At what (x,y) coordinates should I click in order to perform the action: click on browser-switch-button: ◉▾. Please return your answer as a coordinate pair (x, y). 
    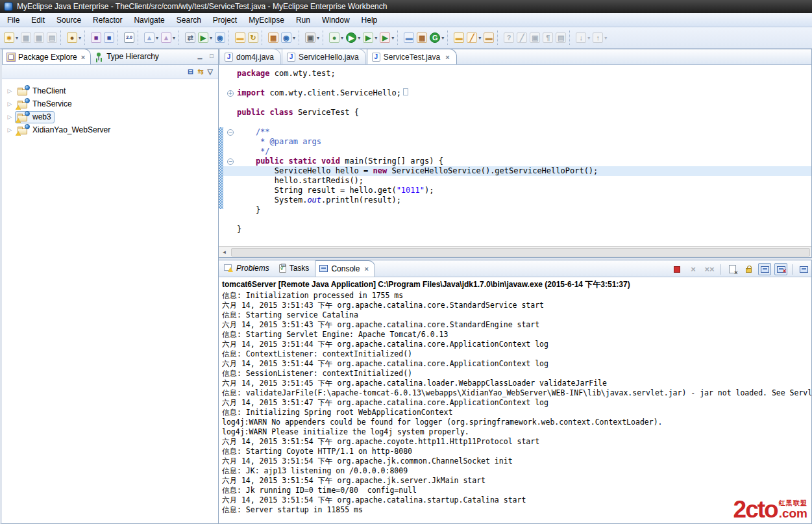
    Looking at the image, I should click on (288, 38).